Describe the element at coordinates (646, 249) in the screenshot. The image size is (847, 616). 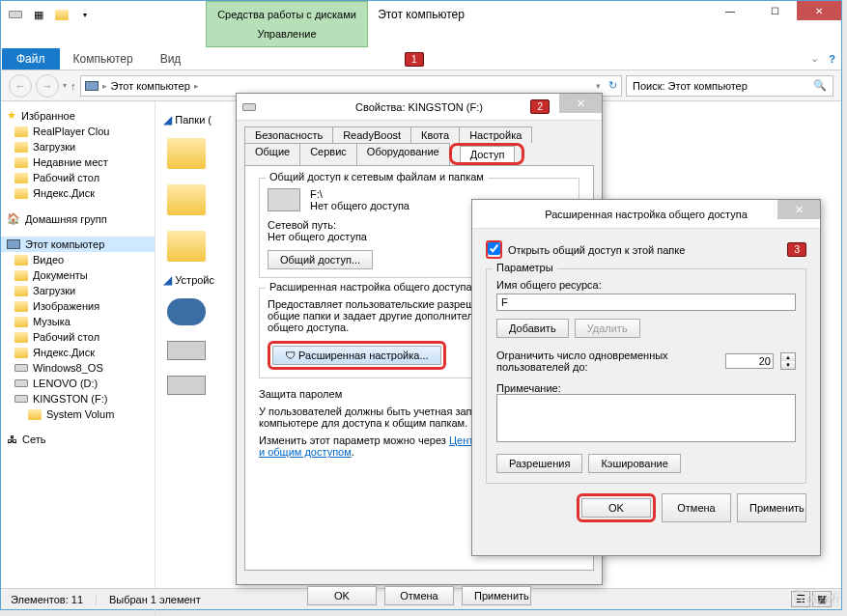
I see `share-checkbox-row: Открыть общий доступ к этой папке 3` at that location.